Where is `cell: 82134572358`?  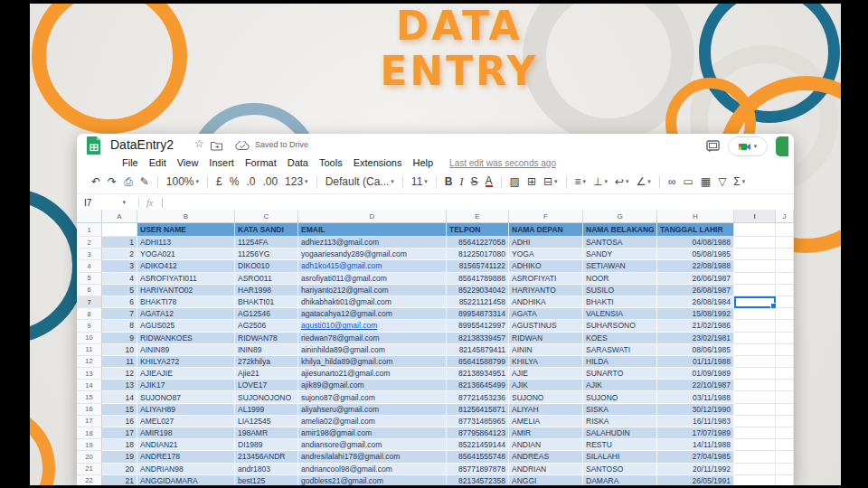 cell: 82134572358 is located at coordinates (477, 481).